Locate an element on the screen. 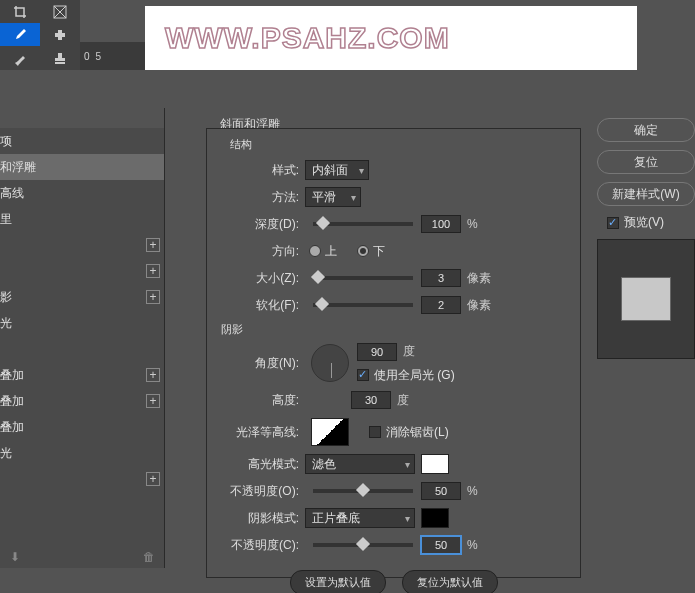  shadow-color-swatch is located at coordinates (435, 518).